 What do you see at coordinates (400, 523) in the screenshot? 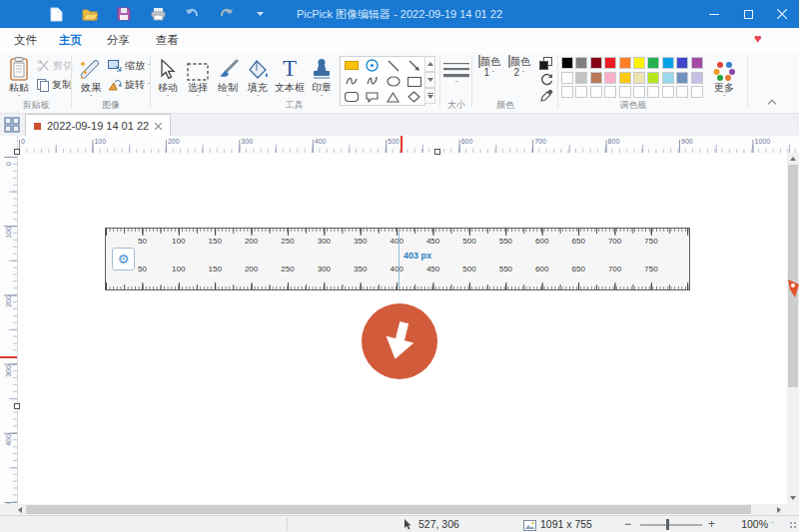
I see `status-bar: 527, 306 1091 x 755 − + 100% ˇ` at bounding box center [400, 523].